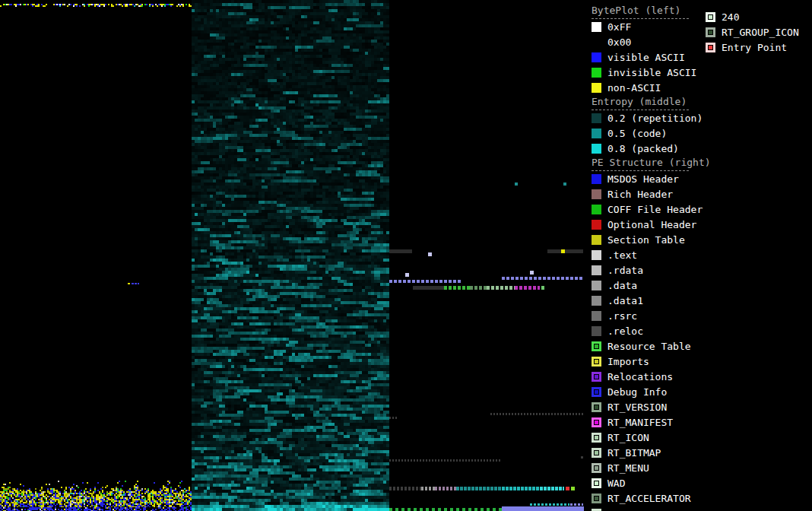  Describe the element at coordinates (760, 32) in the screenshot. I see `legend-item-label: RT_GROUP_ICON` at that location.